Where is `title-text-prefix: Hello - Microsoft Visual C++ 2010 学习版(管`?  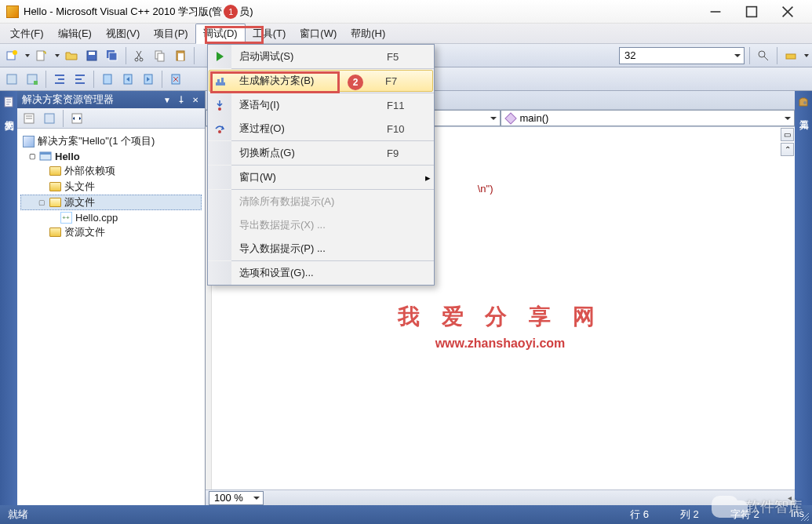
title-text-prefix: Hello - Microsoft Visual C++ 2010 学习版(管 is located at coordinates (122, 11).